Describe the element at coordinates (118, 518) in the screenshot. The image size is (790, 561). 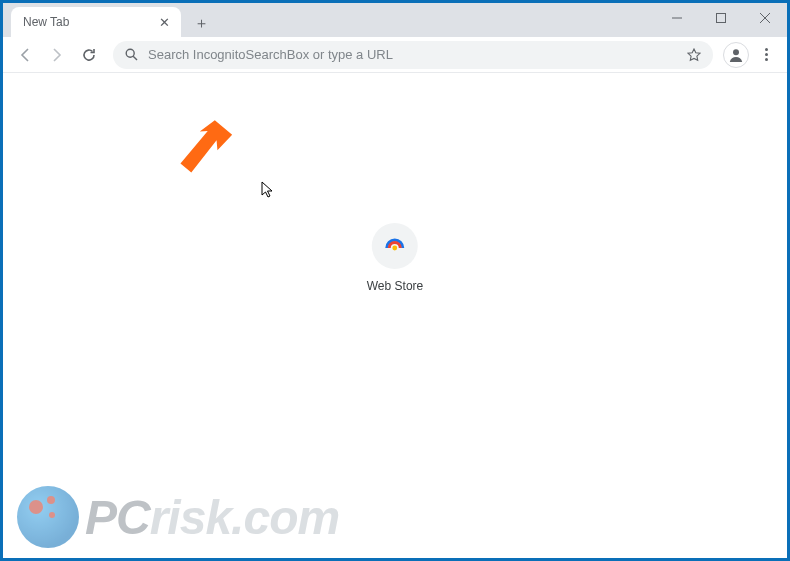
I see `watermark-text-pc: PC` at that location.